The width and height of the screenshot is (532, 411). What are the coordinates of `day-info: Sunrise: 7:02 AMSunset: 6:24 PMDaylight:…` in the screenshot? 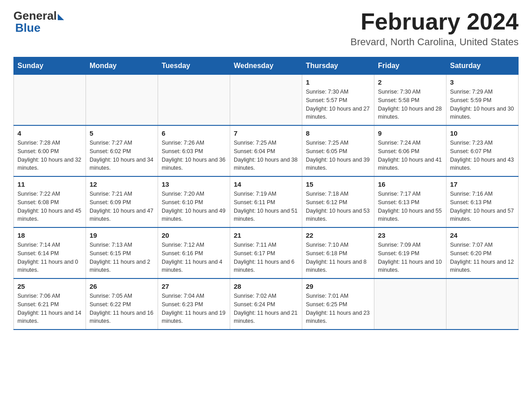 It's located at (266, 309).